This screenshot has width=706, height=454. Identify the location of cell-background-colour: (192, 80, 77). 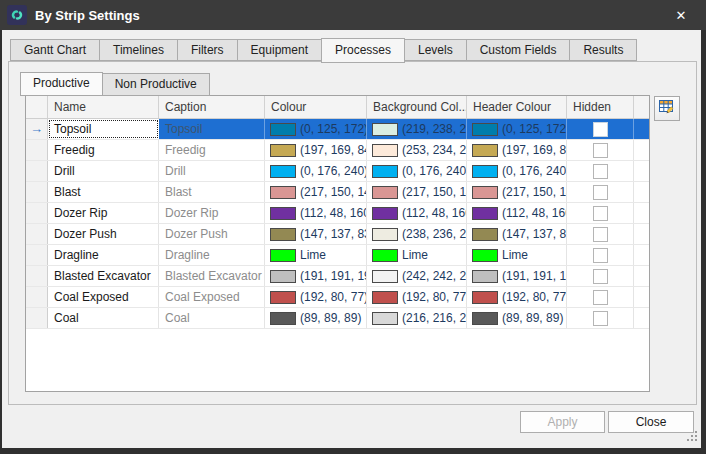
(417, 297).